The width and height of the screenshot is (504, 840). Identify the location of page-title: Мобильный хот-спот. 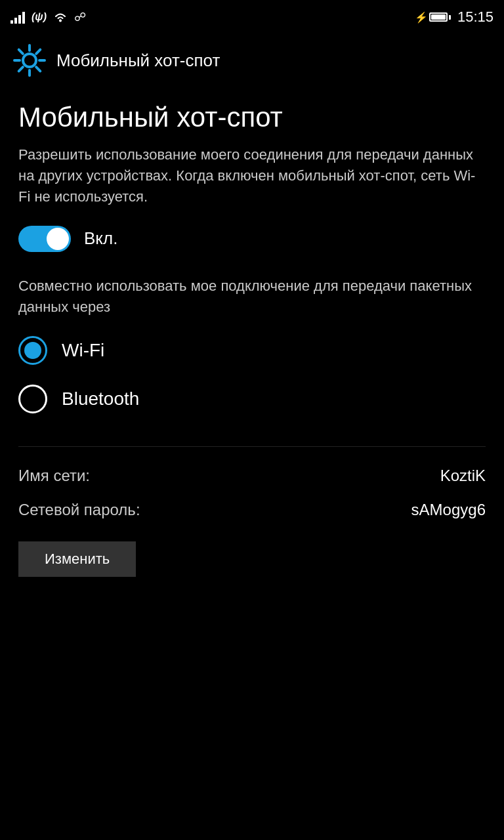
(252, 117).